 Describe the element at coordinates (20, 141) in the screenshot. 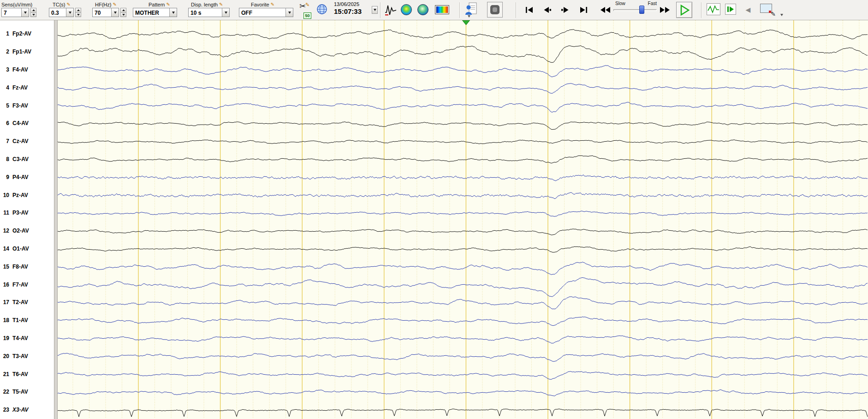

I see `channel-name: Cz-AV` at that location.